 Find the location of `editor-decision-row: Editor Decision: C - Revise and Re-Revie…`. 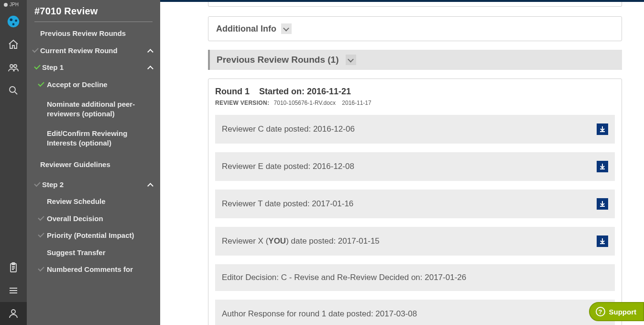

editor-decision-row: Editor Decision: C - Revise and Re-Revie… is located at coordinates (415, 278).